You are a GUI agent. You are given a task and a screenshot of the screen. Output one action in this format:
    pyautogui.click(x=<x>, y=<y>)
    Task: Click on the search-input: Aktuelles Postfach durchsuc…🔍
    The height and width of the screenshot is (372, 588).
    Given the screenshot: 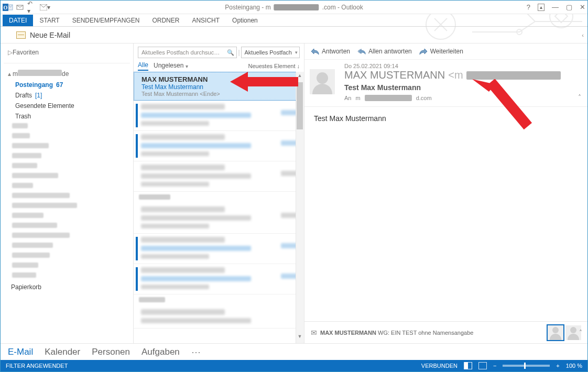 What is the action you would take?
    pyautogui.click(x=188, y=52)
    